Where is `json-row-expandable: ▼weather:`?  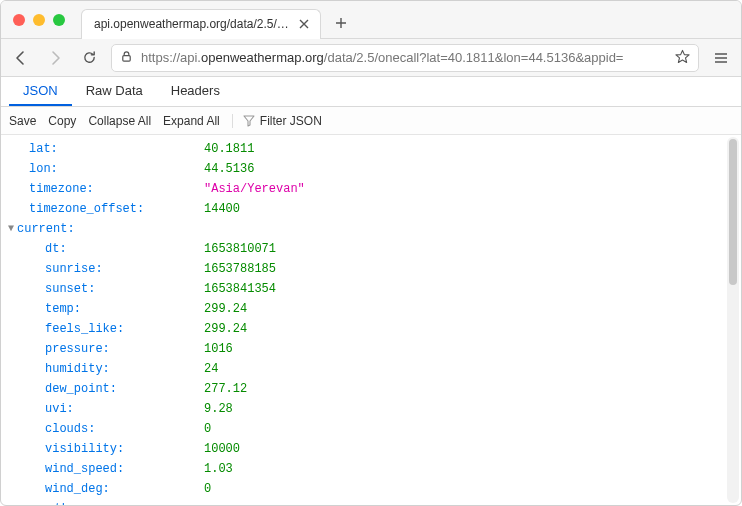
json-row-expandable: ▼weather: is located at coordinates (373, 502).